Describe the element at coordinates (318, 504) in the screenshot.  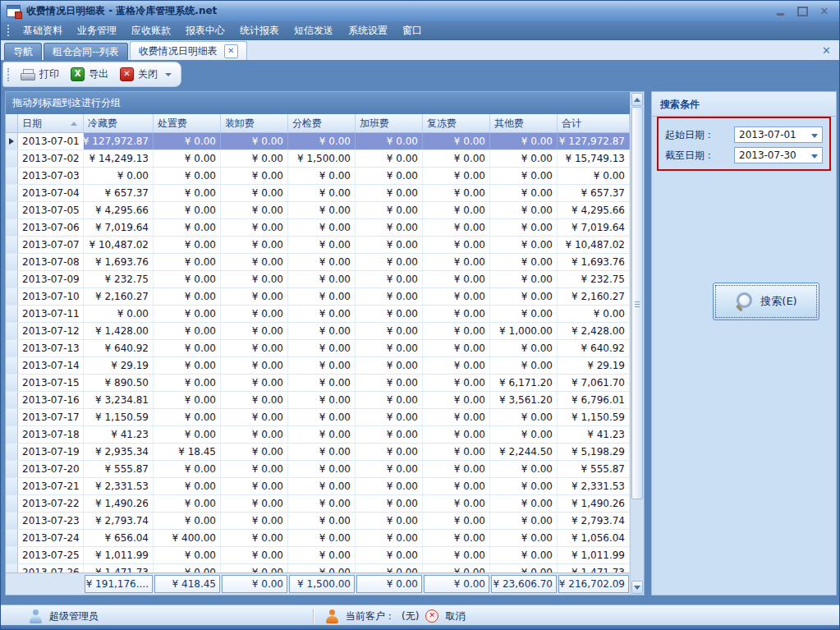
I see `table-row: 2013-07-22¥ 1,490.26¥ 0.00¥ 0.00¥ 0.00¥ …` at that location.